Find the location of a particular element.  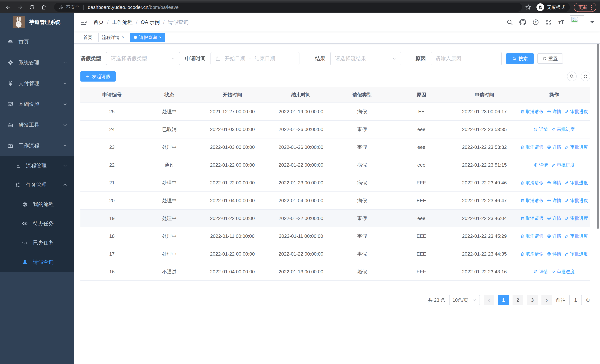

github-icon is located at coordinates (523, 22).